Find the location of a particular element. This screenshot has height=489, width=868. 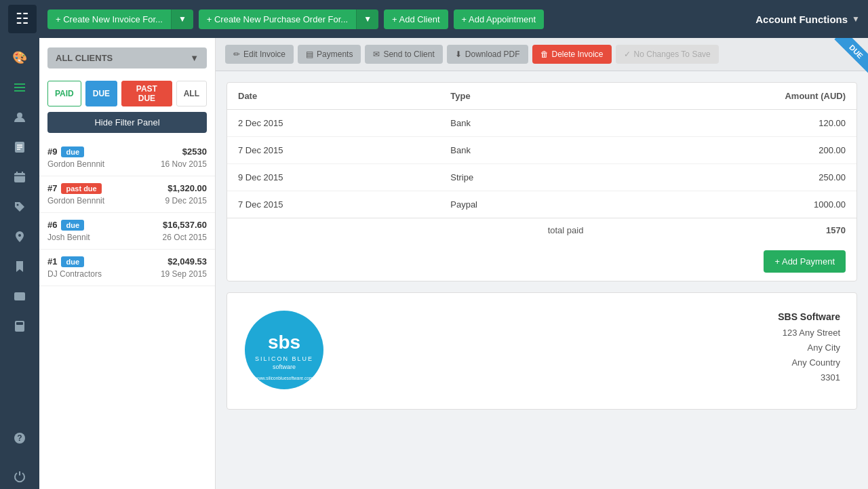

invoice-amount: $16,537.60 is located at coordinates (184, 225).